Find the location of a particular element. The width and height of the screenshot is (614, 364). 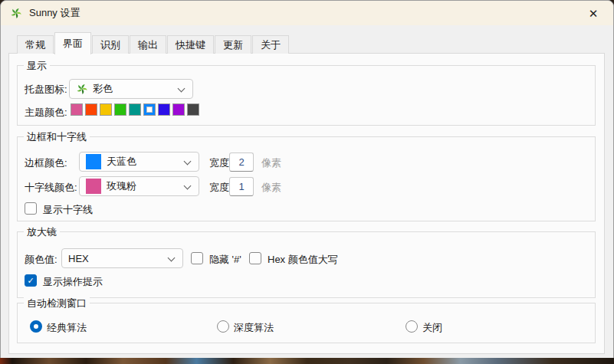

border-width-input: 2 is located at coordinates (241, 162).